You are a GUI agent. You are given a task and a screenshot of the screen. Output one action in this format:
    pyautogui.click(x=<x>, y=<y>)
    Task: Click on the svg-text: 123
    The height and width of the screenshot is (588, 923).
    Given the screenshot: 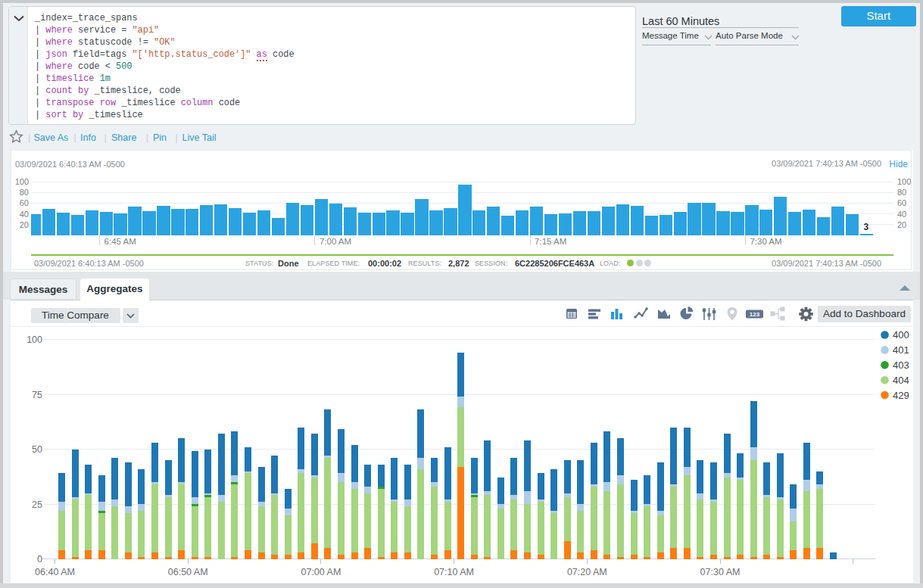 What is the action you would take?
    pyautogui.click(x=755, y=315)
    